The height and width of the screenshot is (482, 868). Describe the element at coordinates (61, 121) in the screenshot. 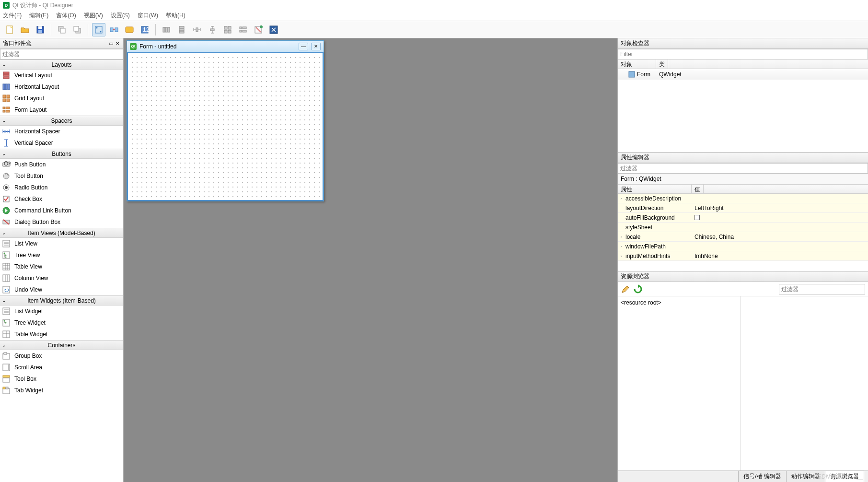

I see `widget-category: ⌄Spacers` at that location.